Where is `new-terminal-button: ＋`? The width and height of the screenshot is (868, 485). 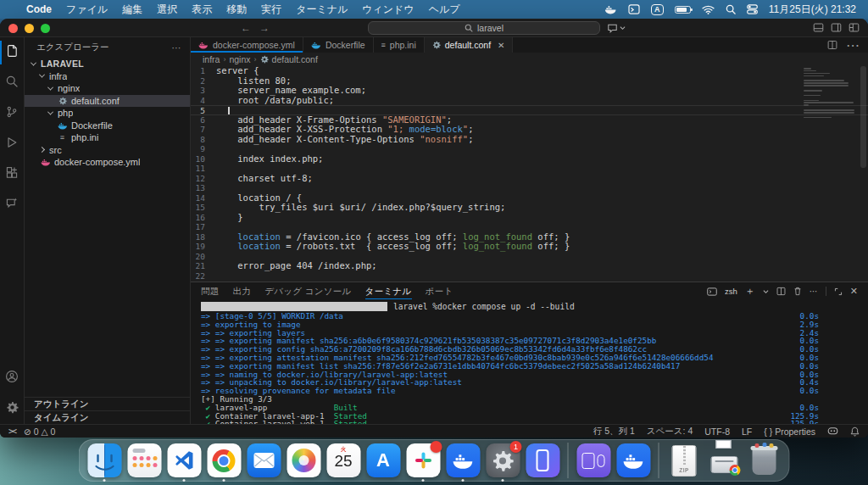 new-terminal-button: ＋ is located at coordinates (750, 292).